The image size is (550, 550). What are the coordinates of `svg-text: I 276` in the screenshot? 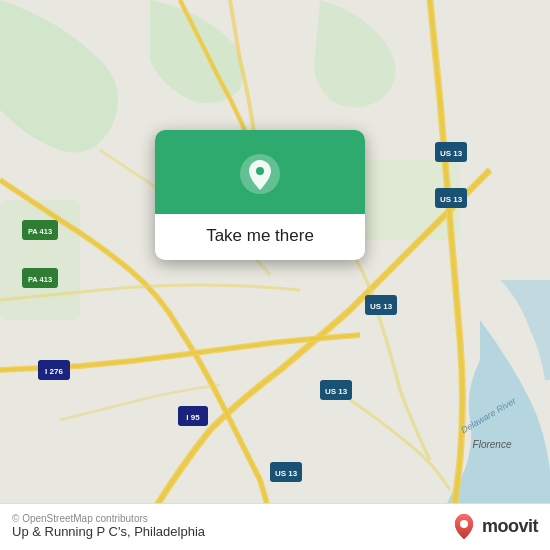 It's located at (54, 372).